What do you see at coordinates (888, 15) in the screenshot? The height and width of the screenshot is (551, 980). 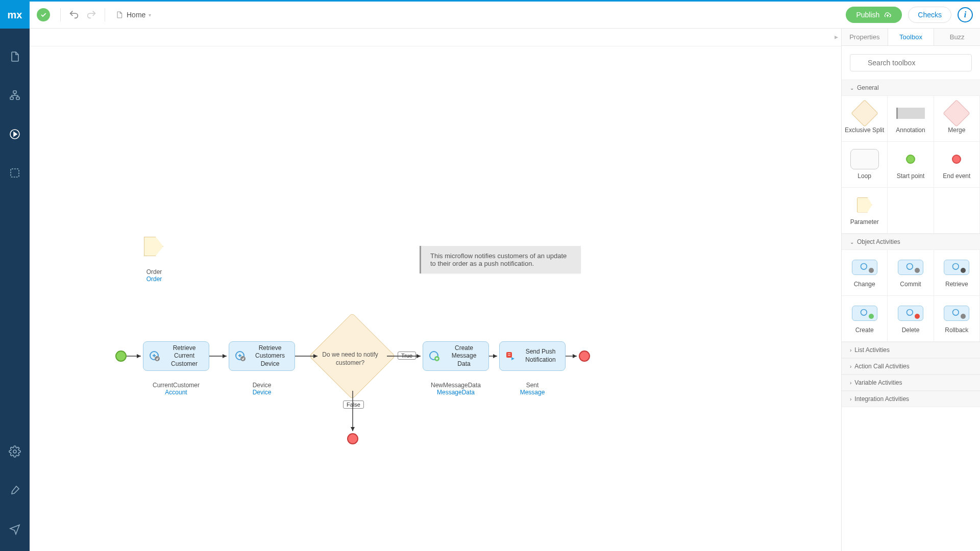 I see `cloud-upload-icon` at bounding box center [888, 15].